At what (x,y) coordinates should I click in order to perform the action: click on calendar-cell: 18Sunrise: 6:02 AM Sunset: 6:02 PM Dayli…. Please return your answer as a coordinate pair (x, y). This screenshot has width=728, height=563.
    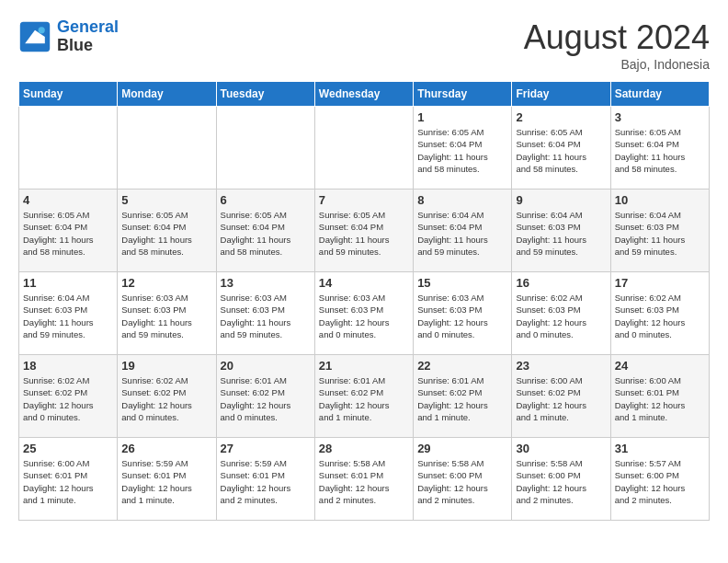
    Looking at the image, I should click on (68, 396).